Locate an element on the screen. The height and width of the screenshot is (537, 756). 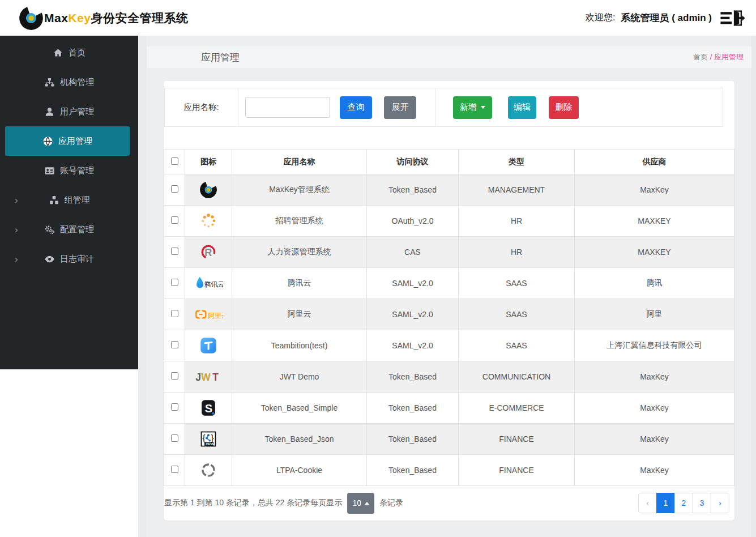
app-name-cell: MaxKey管理系统 is located at coordinates (300, 190).